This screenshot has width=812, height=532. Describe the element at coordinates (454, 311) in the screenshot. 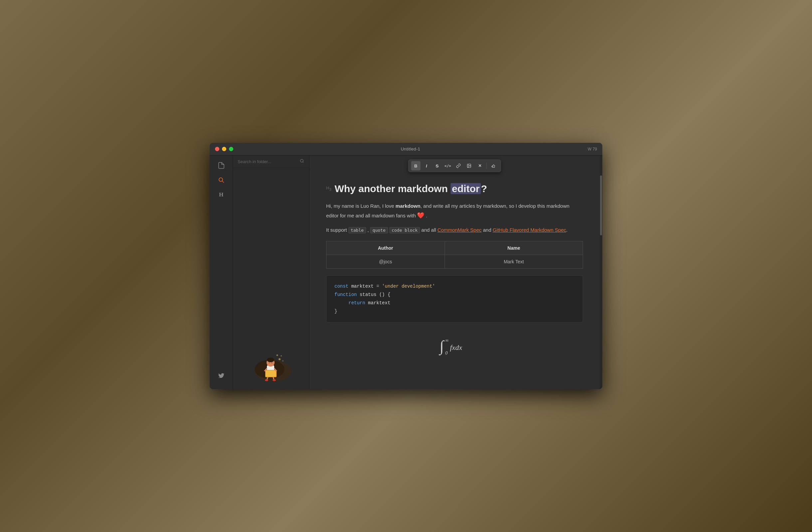

I see `code-line-4: }` at that location.